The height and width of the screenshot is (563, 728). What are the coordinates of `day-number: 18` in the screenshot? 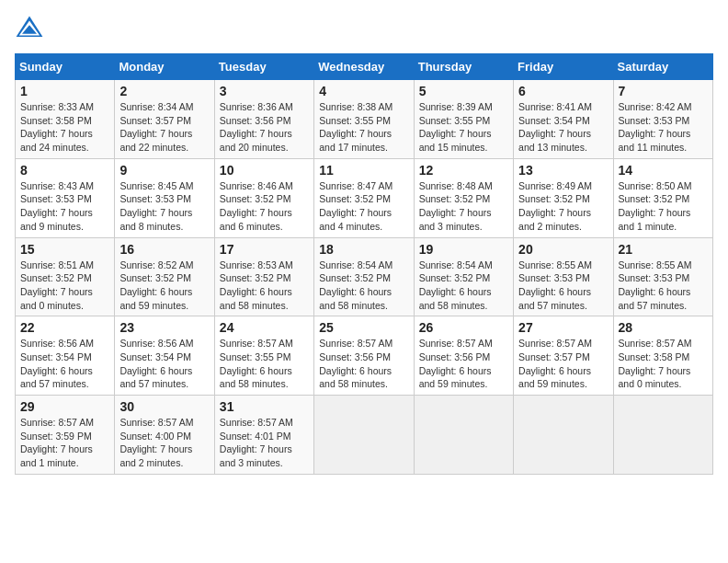 It's located at (364, 249).